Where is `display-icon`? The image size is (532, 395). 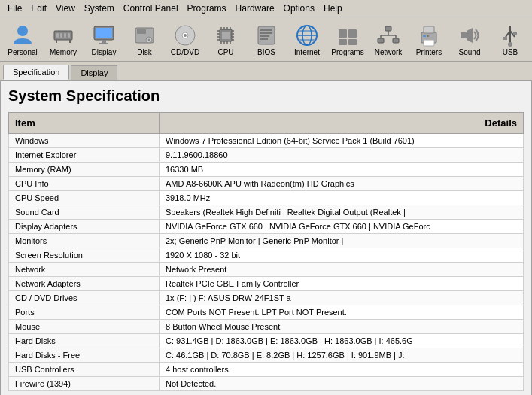 display-icon is located at coordinates (104, 35).